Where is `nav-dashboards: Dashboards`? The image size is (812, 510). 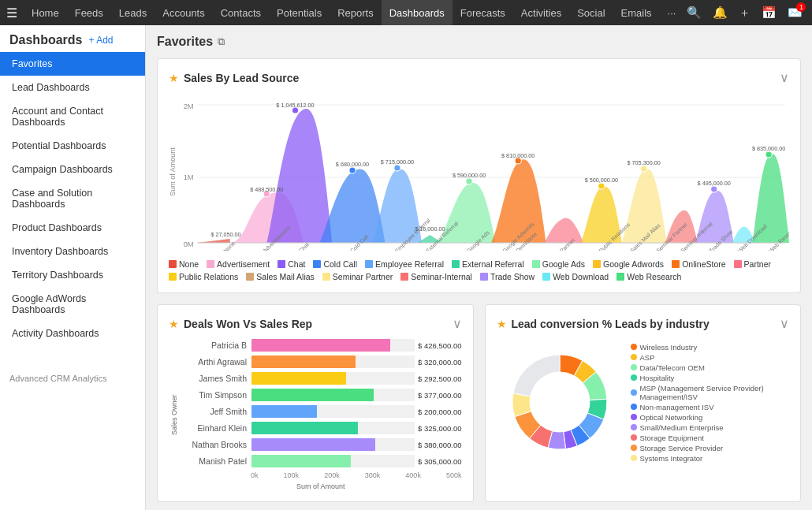 nav-dashboards: Dashboards is located at coordinates (417, 13).